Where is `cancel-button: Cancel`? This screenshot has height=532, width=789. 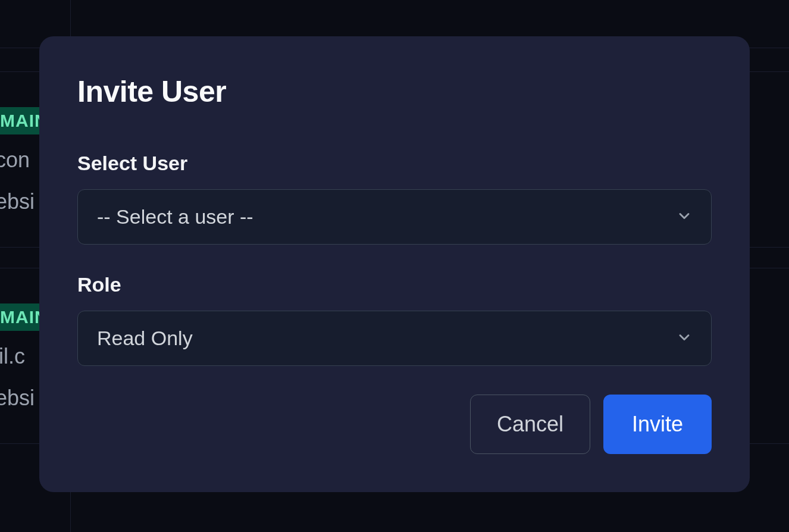
cancel-button: Cancel is located at coordinates (530, 424).